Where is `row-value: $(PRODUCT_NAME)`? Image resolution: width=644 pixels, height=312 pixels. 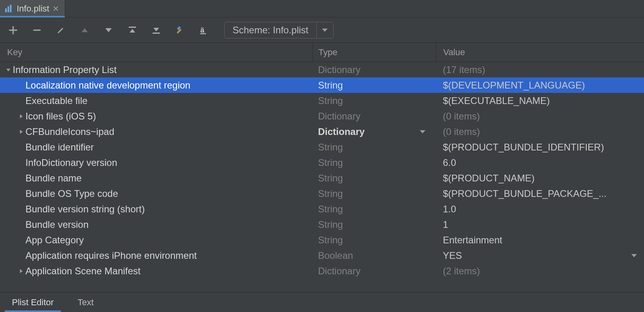 row-value: $(PRODUCT_NAME) is located at coordinates (540, 178).